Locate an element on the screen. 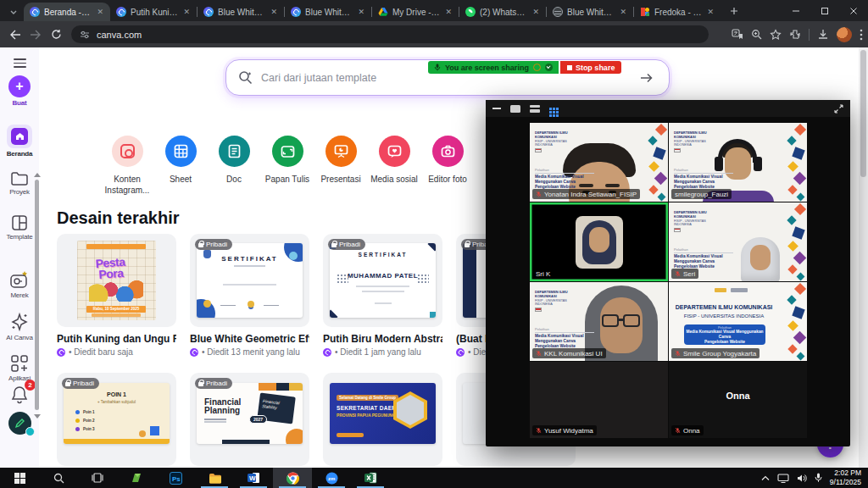 This screenshot has height=488, width=868. window-minimize-button is located at coordinates (796, 10).